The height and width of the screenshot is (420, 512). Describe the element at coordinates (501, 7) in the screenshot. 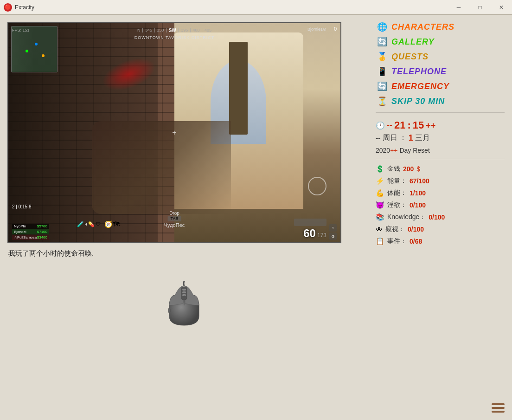

I see `close-button: ✕` at that location.